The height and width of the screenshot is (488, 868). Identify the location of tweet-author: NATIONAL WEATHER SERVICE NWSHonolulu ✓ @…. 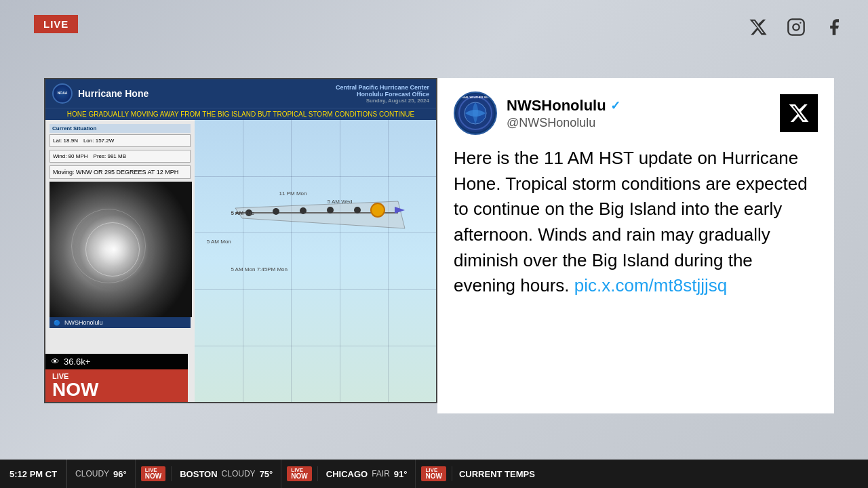
(537, 113).